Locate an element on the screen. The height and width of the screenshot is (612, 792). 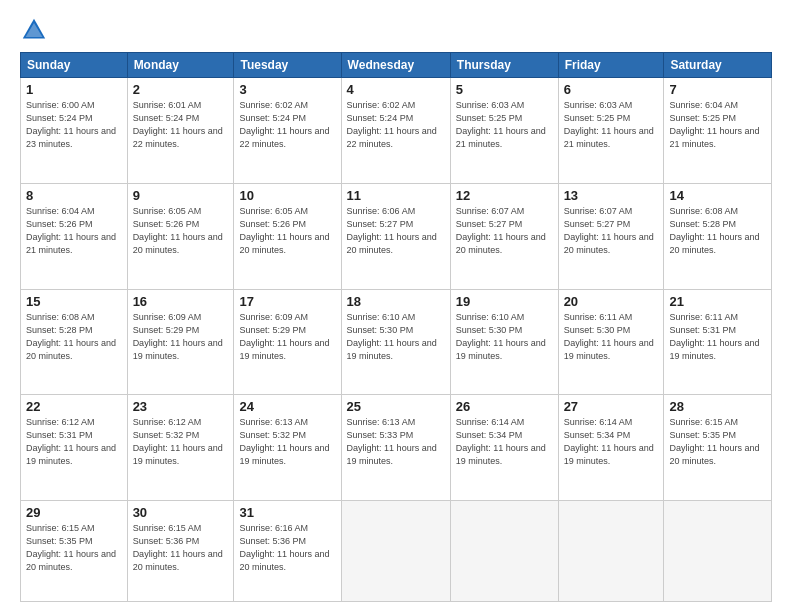
day-number: 25 is located at coordinates (396, 406).